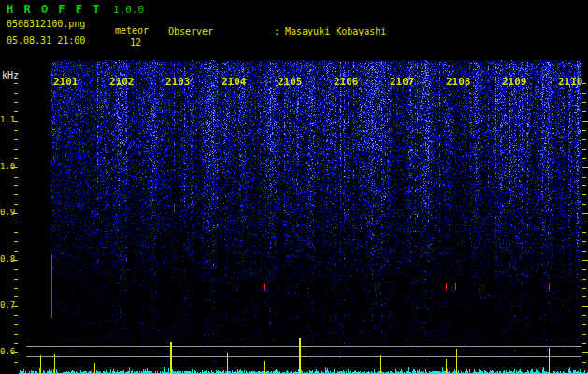 The width and height of the screenshot is (588, 374). What do you see at coordinates (359, 32) in the screenshot?
I see `info-row-observer: Observer:Masayuki Kobayashi` at bounding box center [359, 32].